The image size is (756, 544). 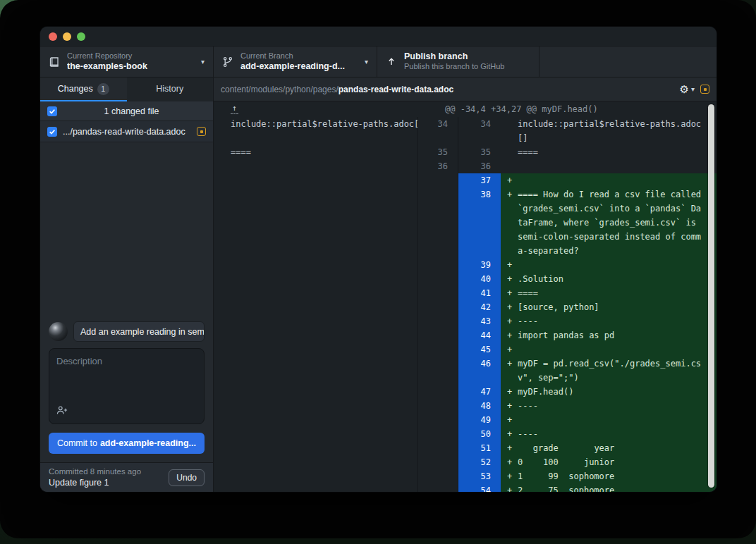 What do you see at coordinates (295, 62) in the screenshot?
I see `current-branch-dropdown: Current Branch add-example-reading-d... …` at bounding box center [295, 62].